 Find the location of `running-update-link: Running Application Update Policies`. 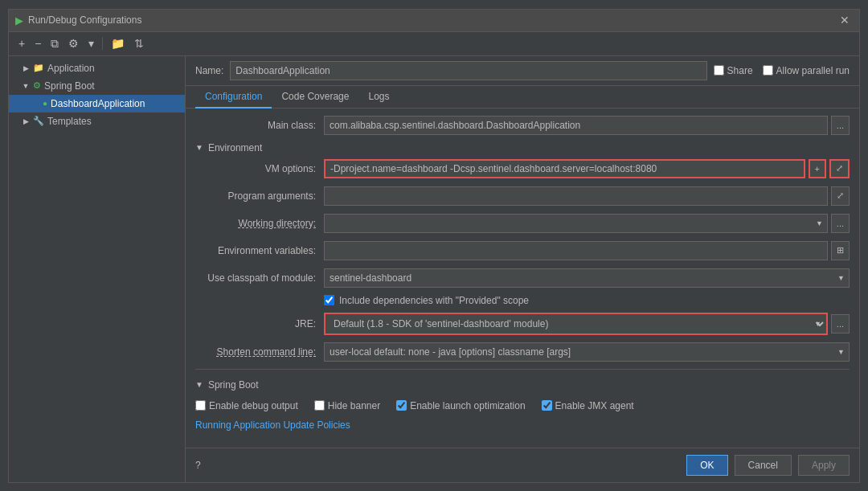

running-update-link: Running Application Update Policies is located at coordinates (522, 425).